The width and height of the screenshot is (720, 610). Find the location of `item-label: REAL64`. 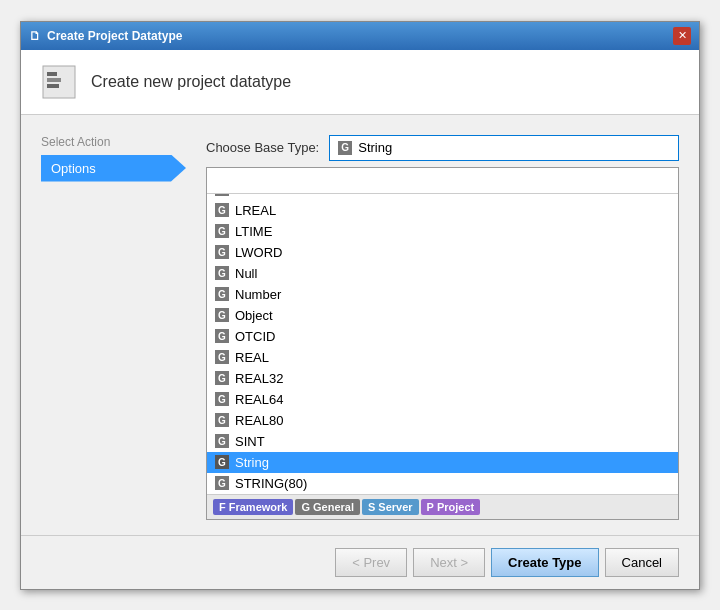

item-label: REAL64 is located at coordinates (259, 400).